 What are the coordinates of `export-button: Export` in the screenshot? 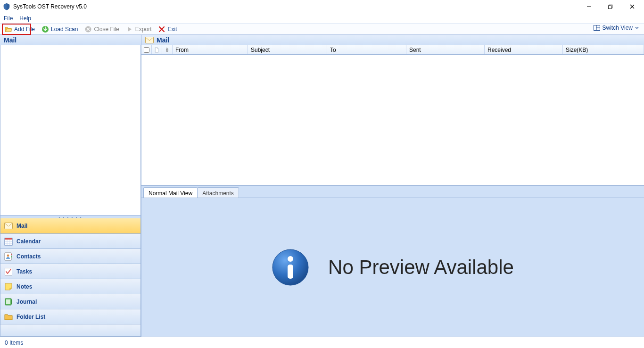 It's located at (139, 29).